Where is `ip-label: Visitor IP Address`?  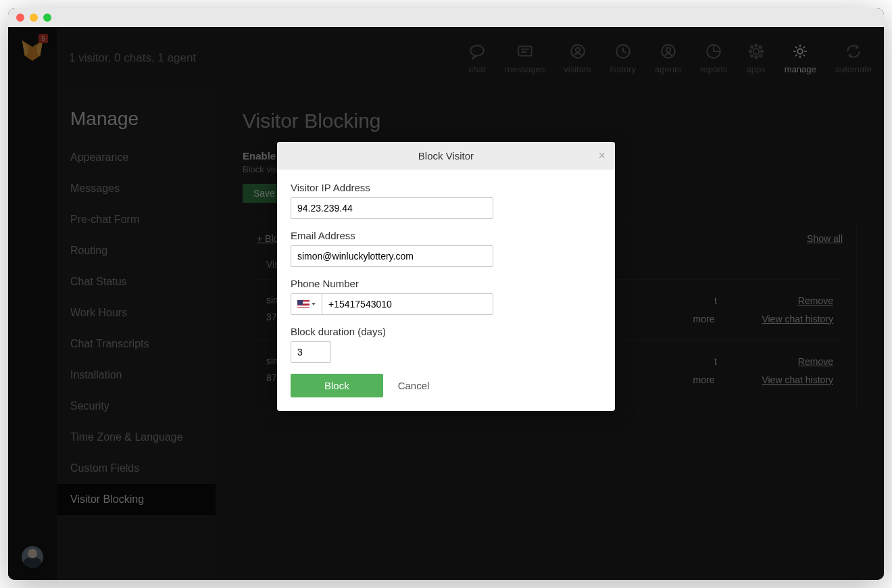 ip-label: Visitor IP Address is located at coordinates (446, 188).